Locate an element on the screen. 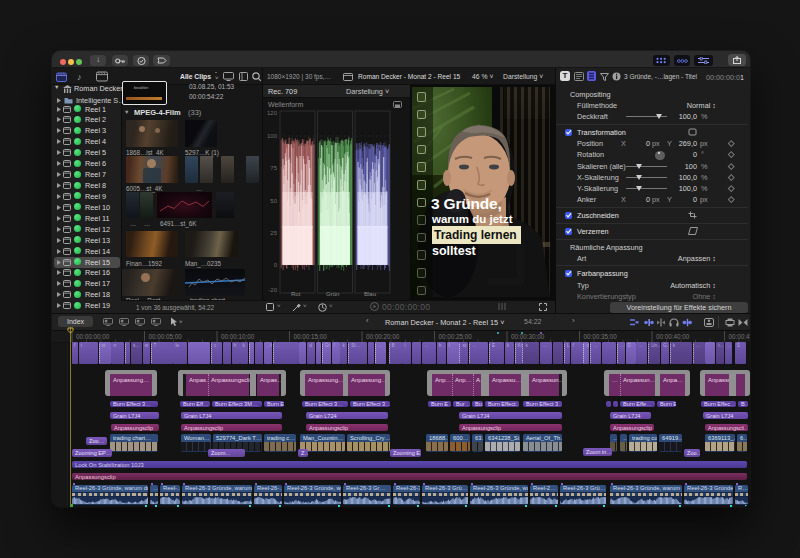 The height and width of the screenshot is (558, 800). svg-text: 00:00:45:00 is located at coordinates (740, 336).